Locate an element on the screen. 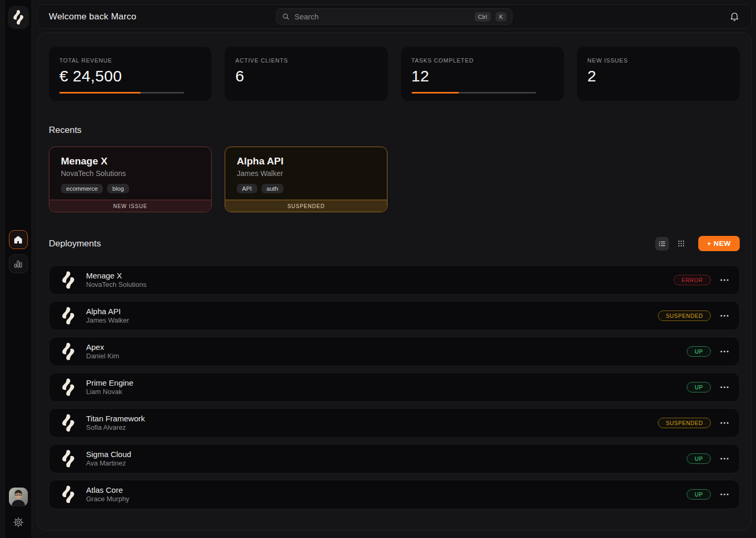  stat-value: 2 is located at coordinates (658, 76).